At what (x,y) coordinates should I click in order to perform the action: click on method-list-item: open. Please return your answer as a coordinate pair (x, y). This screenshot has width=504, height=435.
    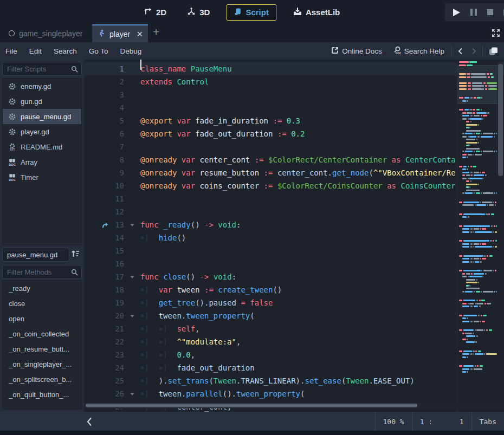
    Looking at the image, I should click on (42, 319).